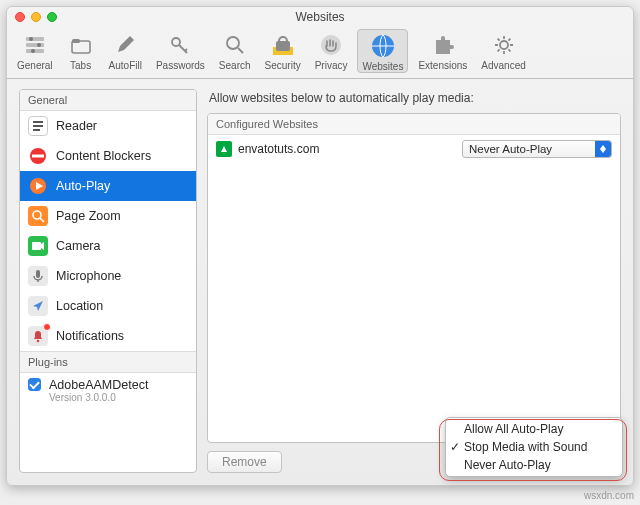  What do you see at coordinates (81, 45) in the screenshot?
I see `tabs-icon` at bounding box center [81, 45].